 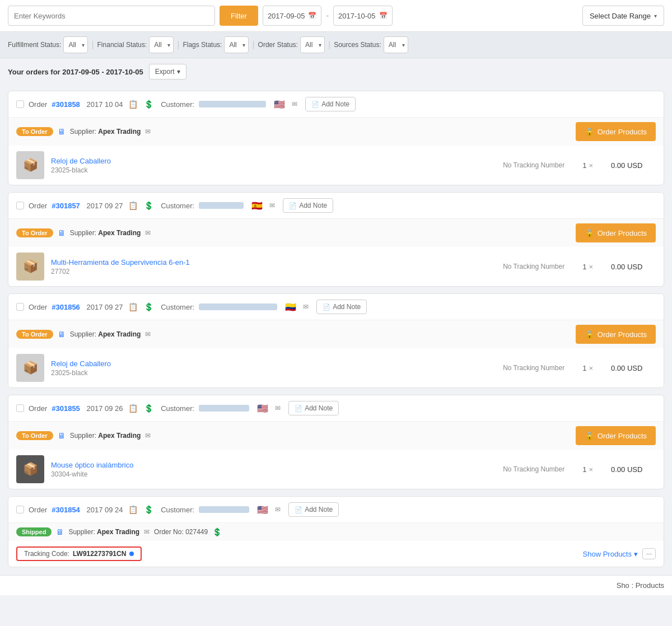 I want to click on product-info-1-0: Multi-Herramienta de Supervivencia 6-en-…, so click(x=273, y=267).